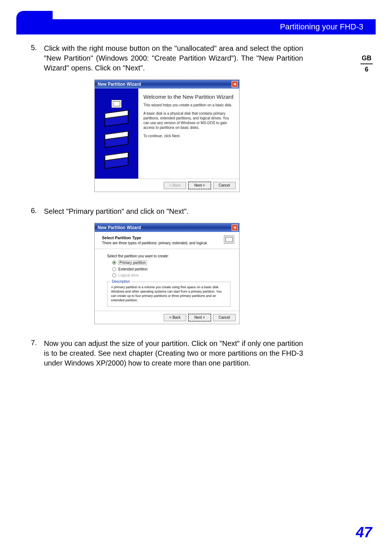 The height and width of the screenshot is (555, 392). Describe the element at coordinates (37, 211) in the screenshot. I see `step-number: 6.` at that location.